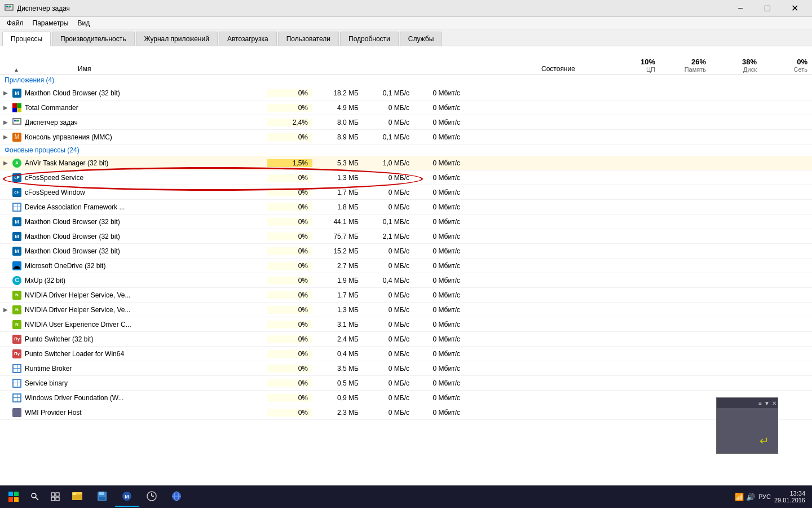 Image resolution: width=812 pixels, height=508 pixels. What do you see at coordinates (406, 383) in the screenshot?
I see `table-row: Service binary 0% 0,5 МБ 0 МБ/с 0 Мбит/с` at bounding box center [406, 383].